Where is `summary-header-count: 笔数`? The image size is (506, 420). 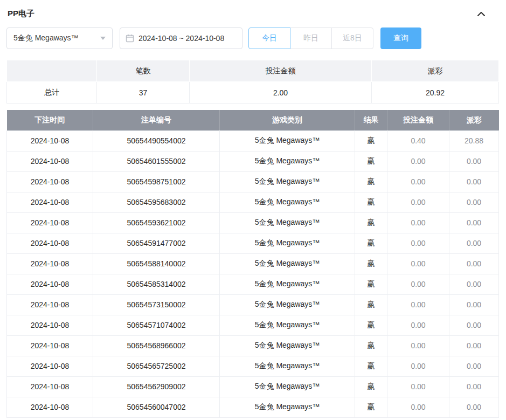 summary-header-count: 笔数 is located at coordinates (143, 71).